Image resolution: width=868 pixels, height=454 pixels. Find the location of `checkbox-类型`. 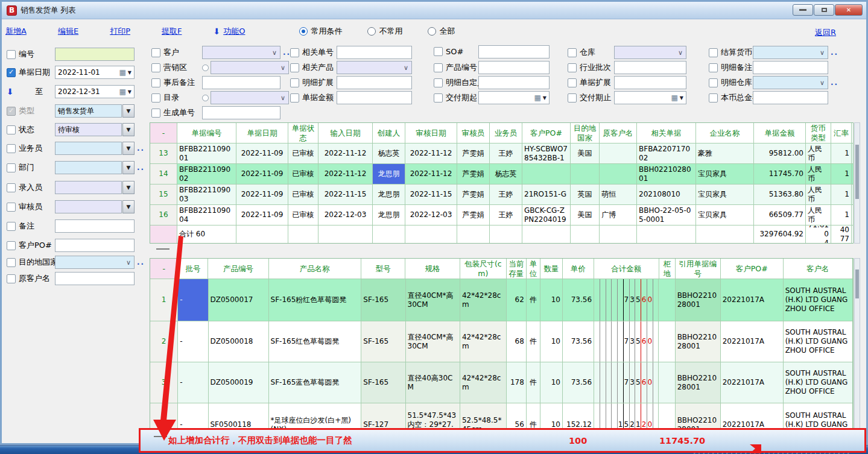

checkbox-类型 is located at coordinates (11, 111).